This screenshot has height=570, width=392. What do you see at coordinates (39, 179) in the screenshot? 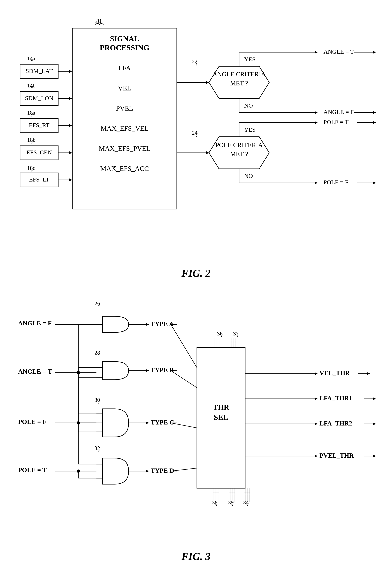
I see `svg-text: EFS_LT` at bounding box center [39, 179].